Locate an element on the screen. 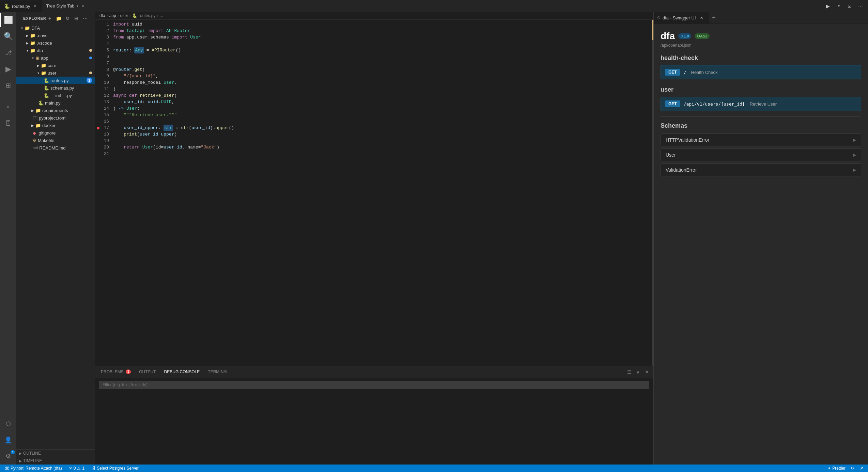  debug-console-filter is located at coordinates (374, 385).